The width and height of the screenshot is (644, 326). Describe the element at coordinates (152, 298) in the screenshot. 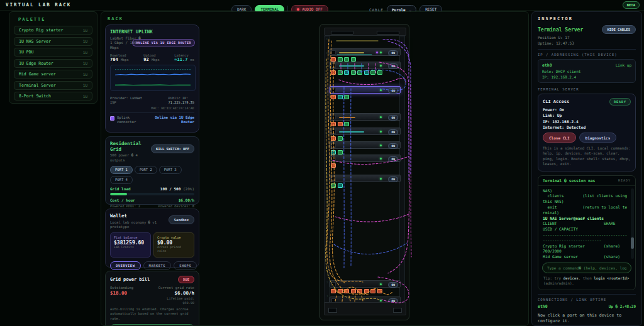

I see `grid-power-bill-card: Grid power bill DUE Outstanding Current …` at that location.